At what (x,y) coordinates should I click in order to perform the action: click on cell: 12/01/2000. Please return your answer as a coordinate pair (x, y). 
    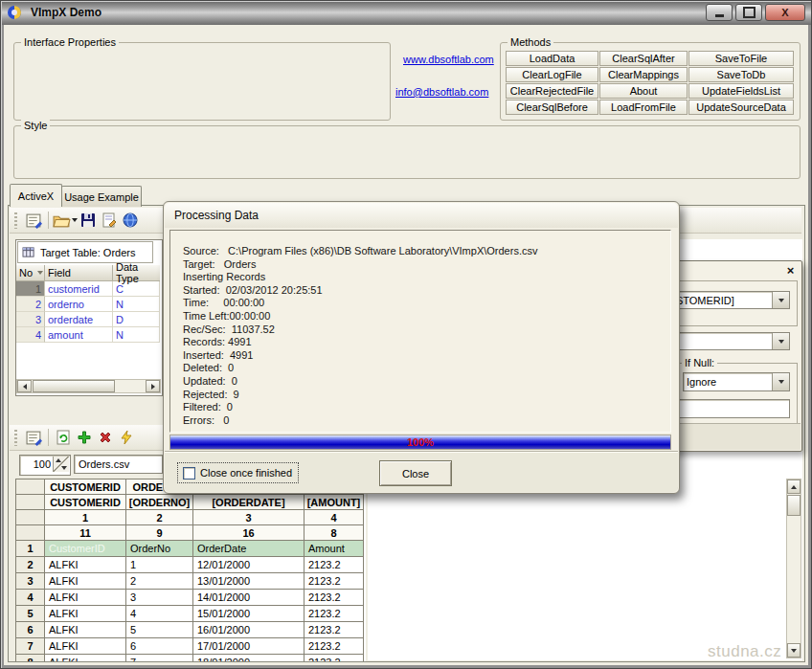
    Looking at the image, I should click on (249, 565).